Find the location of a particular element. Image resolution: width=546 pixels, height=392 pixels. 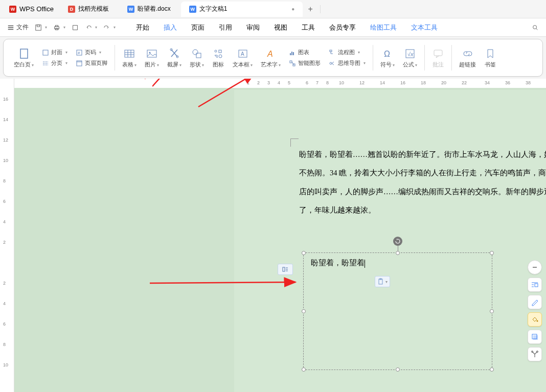

table-button: 表格▾ is located at coordinates (129, 58).